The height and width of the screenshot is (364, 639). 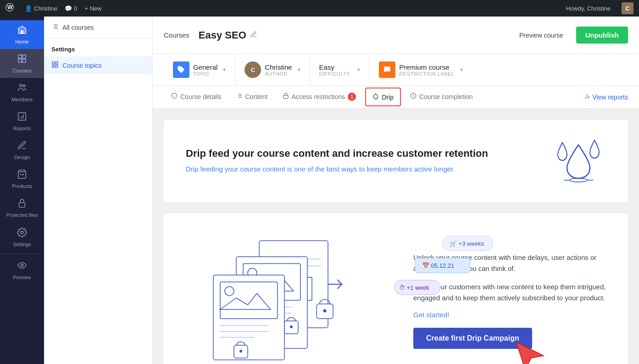 I want to click on topbar-howdy: Howdy, Christine, so click(x=588, y=8).